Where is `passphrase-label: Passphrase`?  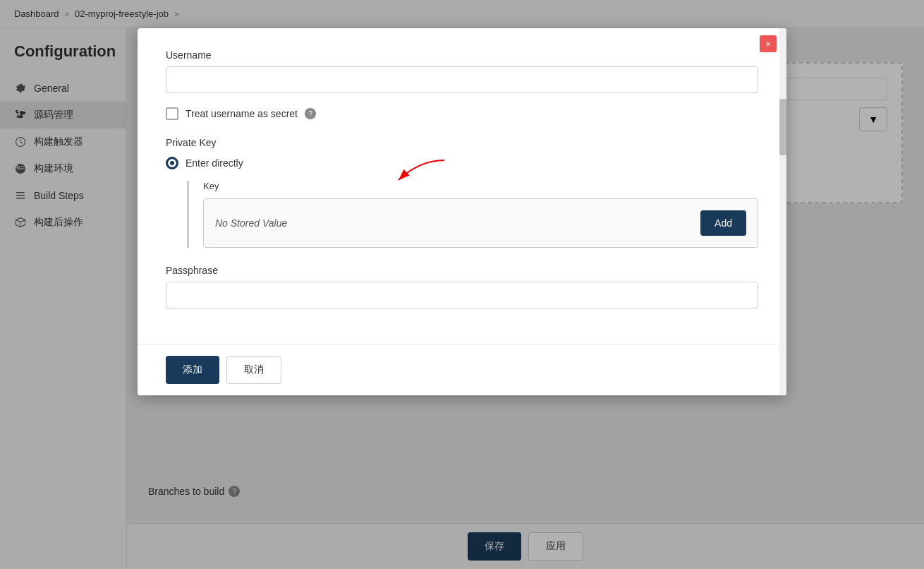
passphrase-label: Passphrase is located at coordinates (462, 270).